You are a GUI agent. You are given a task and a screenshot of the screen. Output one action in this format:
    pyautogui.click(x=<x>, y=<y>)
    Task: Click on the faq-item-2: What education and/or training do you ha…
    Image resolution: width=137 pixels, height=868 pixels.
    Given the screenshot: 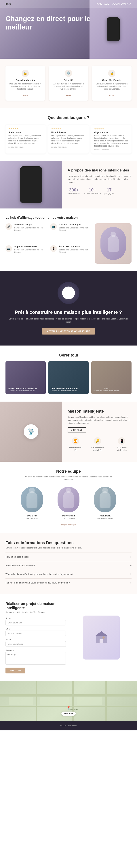 What is the action you would take?
    pyautogui.click(x=68, y=574)
    